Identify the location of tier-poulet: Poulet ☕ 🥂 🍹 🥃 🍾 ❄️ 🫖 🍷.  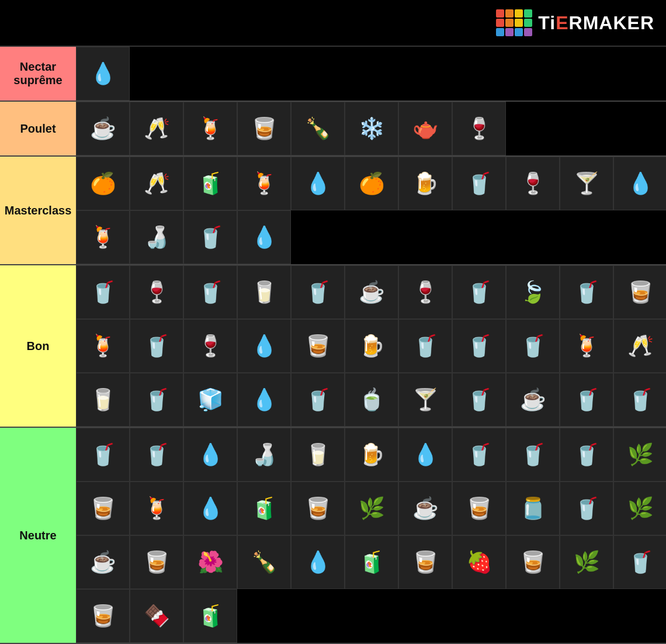
(333, 129).